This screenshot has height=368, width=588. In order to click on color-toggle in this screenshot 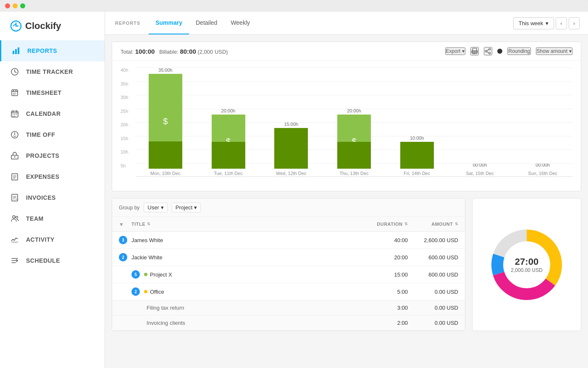, I will do `click(500, 51)`.